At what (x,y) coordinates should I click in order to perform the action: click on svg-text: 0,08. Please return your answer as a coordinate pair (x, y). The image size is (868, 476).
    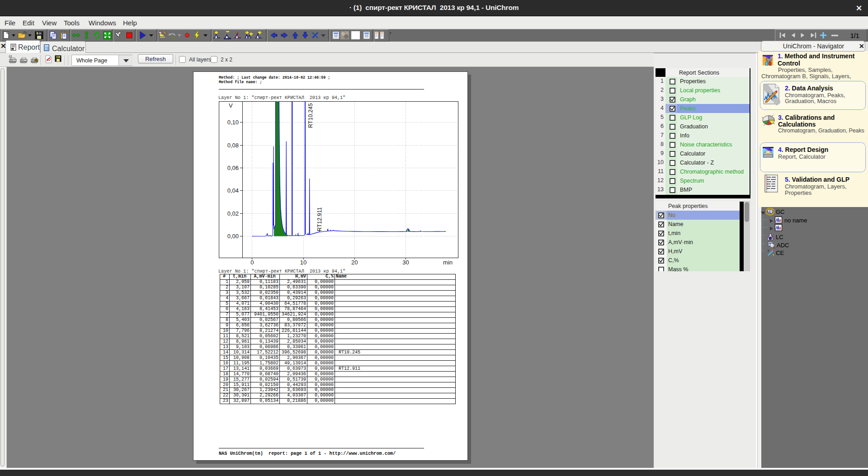
    Looking at the image, I should click on (233, 146).